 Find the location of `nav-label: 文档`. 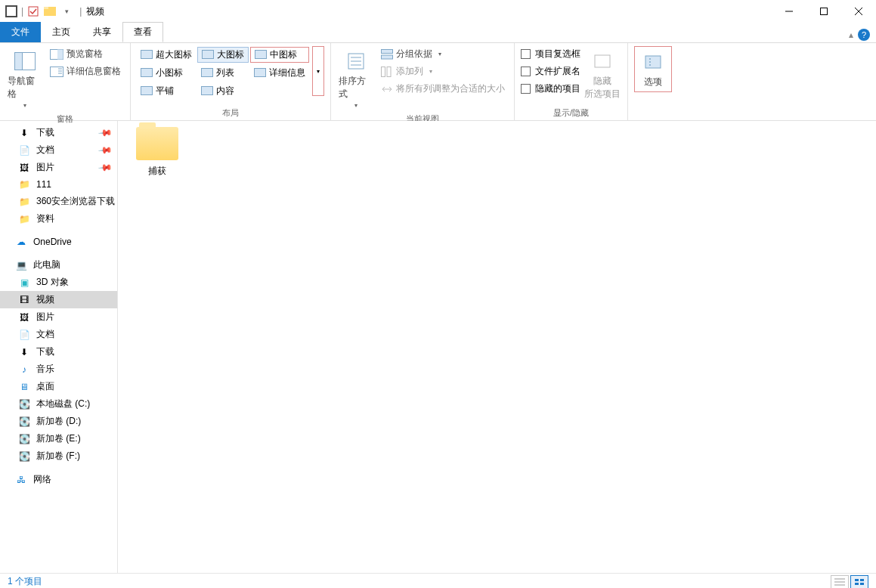

nav-label: 文档 is located at coordinates (45, 334).